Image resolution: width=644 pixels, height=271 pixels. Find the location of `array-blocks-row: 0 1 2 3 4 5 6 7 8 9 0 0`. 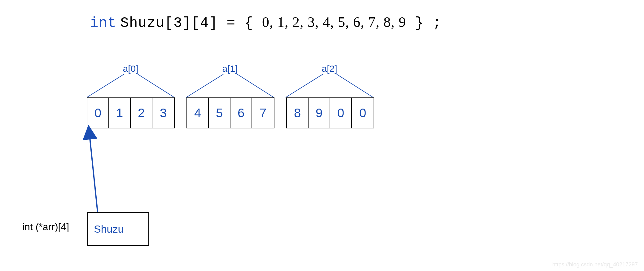

array-blocks-row: 0 1 2 3 4 5 6 7 8 9 0 0 is located at coordinates (230, 113).